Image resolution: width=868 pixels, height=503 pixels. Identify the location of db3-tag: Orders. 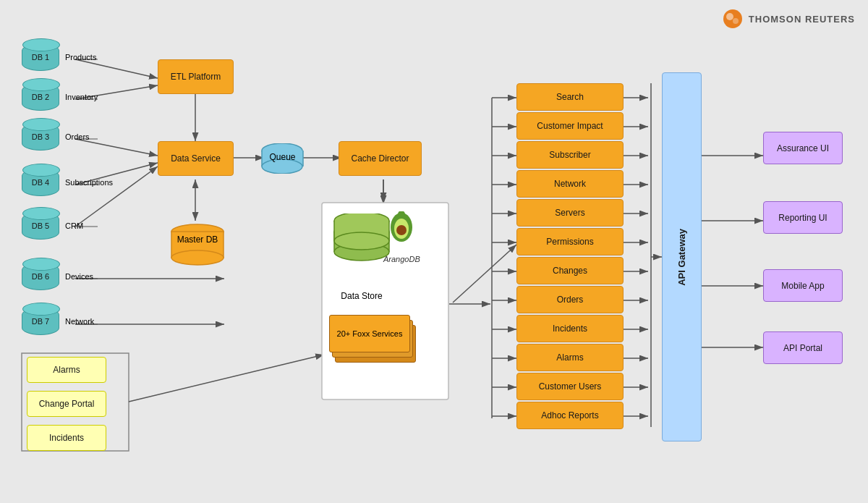
(77, 137).